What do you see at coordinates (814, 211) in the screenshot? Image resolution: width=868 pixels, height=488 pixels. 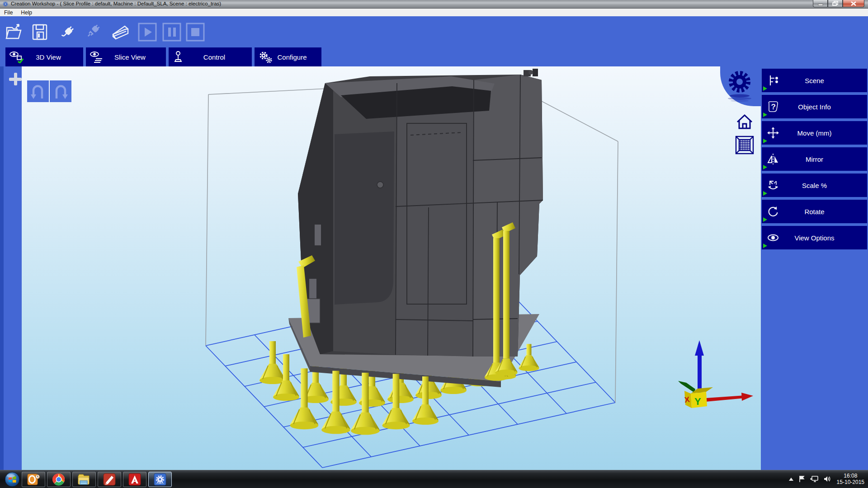 I see `sidebar-button-label: Rotate` at bounding box center [814, 211].